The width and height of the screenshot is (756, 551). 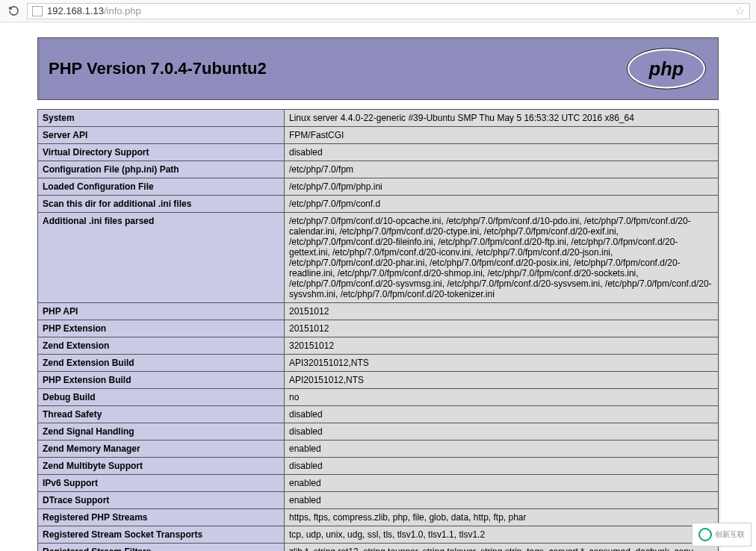 What do you see at coordinates (161, 415) in the screenshot?
I see `row-key: Thread Safety` at bounding box center [161, 415].